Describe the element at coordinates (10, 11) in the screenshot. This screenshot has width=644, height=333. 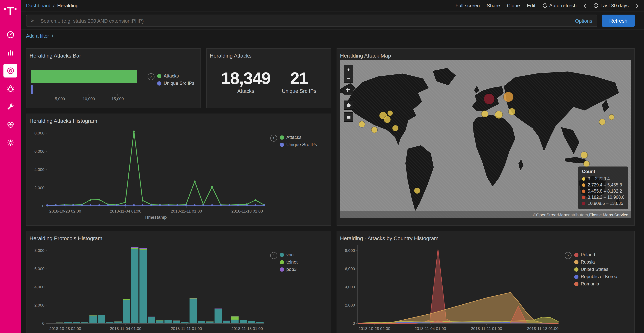
I see `t-logo: T` at that location.